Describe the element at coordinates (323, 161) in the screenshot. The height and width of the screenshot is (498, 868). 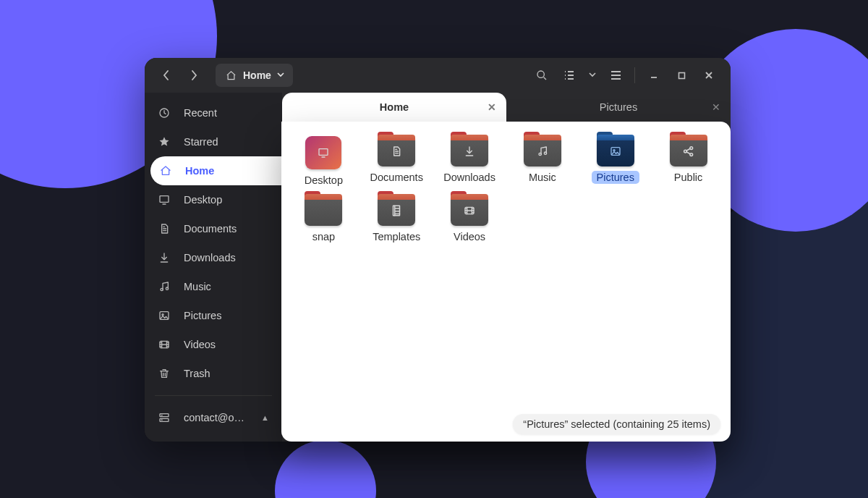
I see `file-desktop: Desktop` at that location.